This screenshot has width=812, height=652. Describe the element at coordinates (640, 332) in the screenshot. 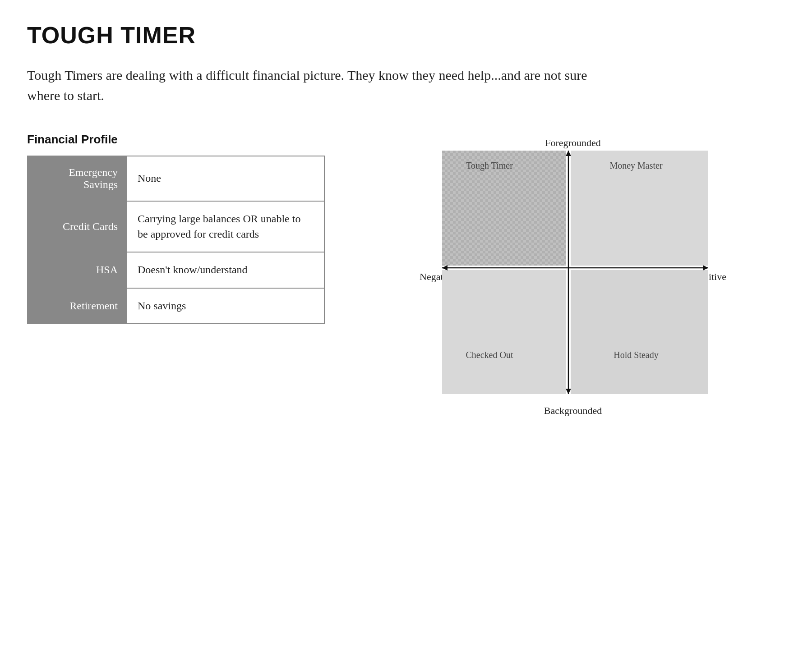

I see `quadrant-hold-steady-bg` at that location.